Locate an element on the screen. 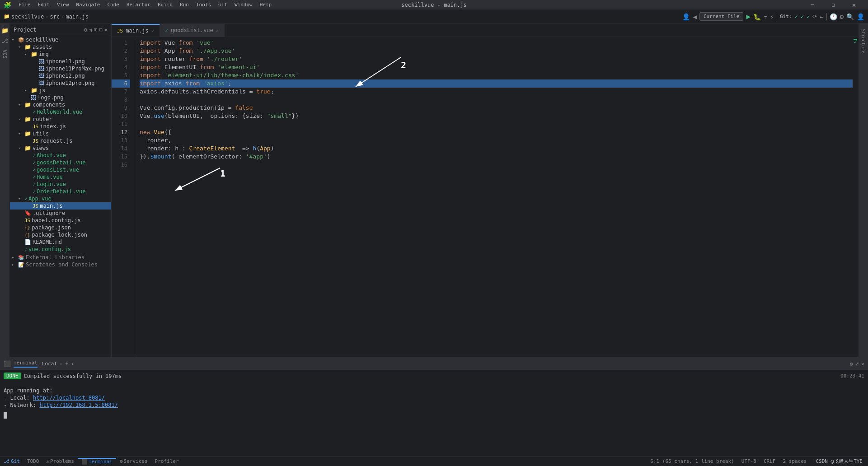  avatar-icon: 👤 is located at coordinates (860, 17).